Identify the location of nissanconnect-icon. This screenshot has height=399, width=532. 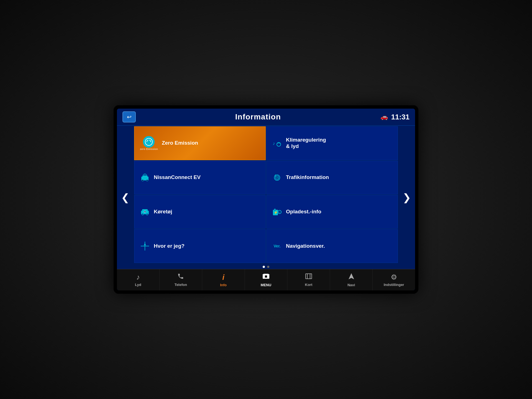
(145, 178).